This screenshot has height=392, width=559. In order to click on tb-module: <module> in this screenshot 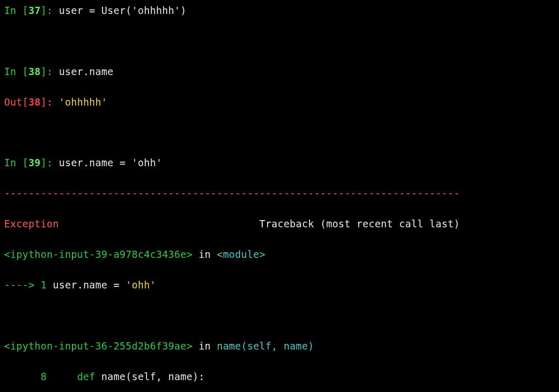, I will do `click(241, 254)`.